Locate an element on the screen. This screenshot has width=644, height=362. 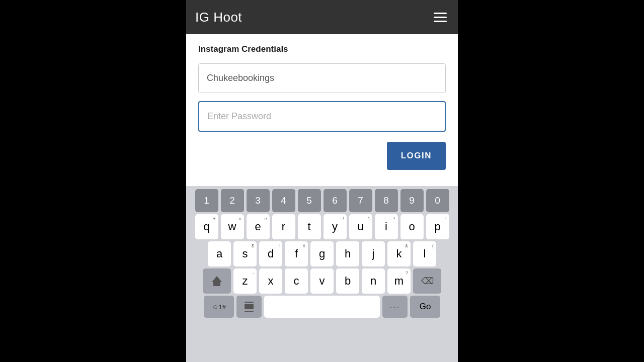
key-i: i* is located at coordinates (386, 227).